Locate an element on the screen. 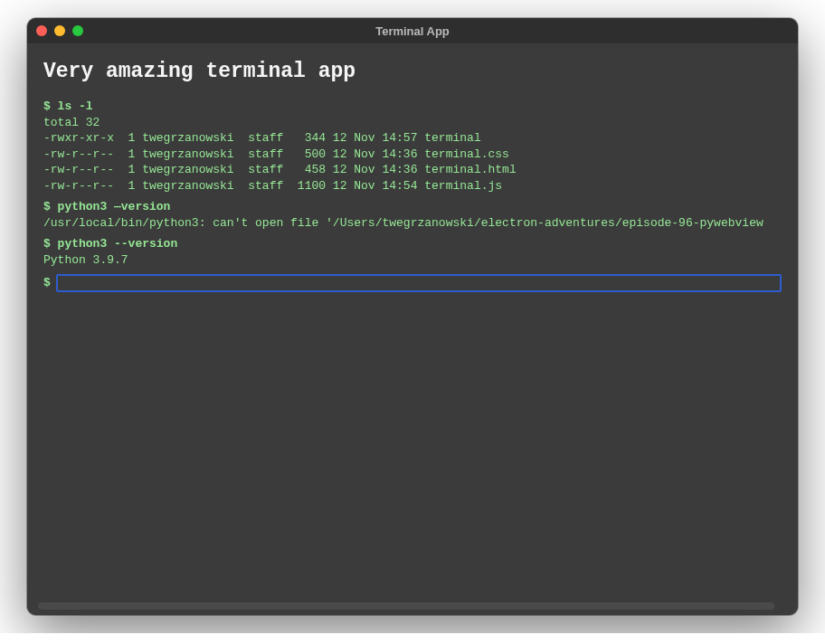 This screenshot has height=644, width=825. history-entry: $ ls -ltotal 32 -rwxr-xr-x 1 twegrzanows… is located at coordinates (412, 147).